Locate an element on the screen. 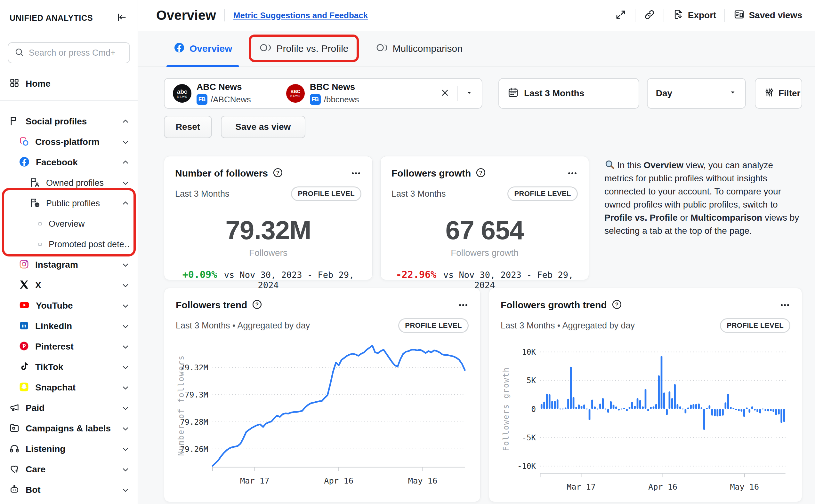 This screenshot has height=504, width=815. aggregation-dropdown: Day is located at coordinates (697, 93).